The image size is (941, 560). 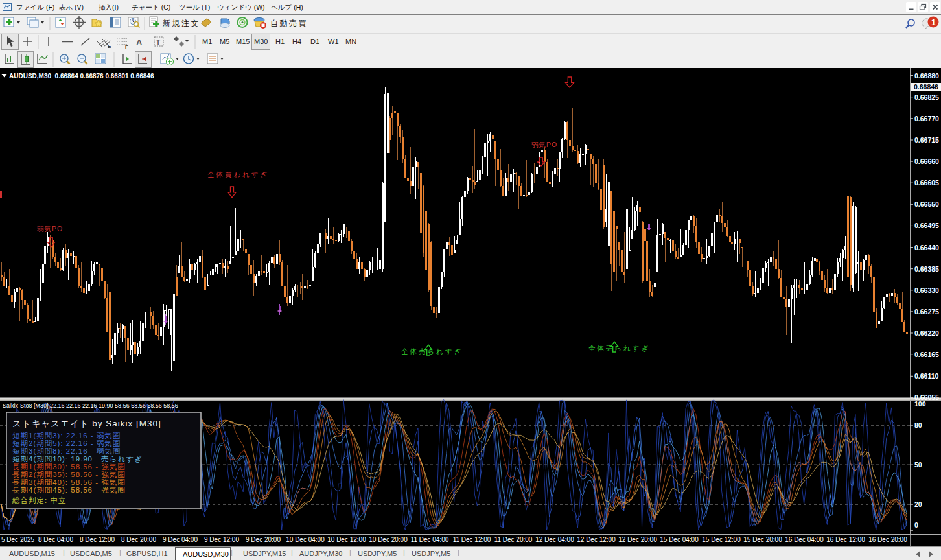 I want to click on svg-text: 0.66275, so click(x=927, y=312).